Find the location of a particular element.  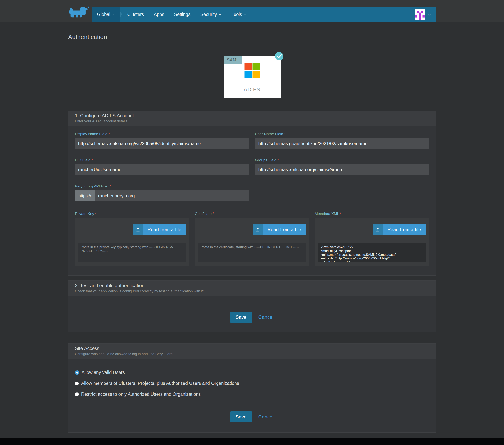

user-name-field-input is located at coordinates (342, 144).